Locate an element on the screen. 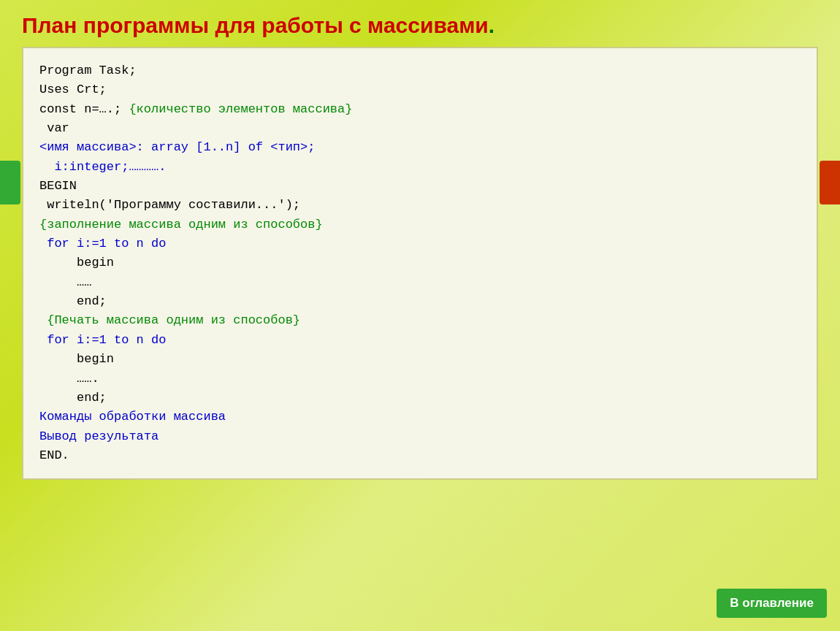 This screenshot has height=631, width=840. right-accent-bar is located at coordinates (830, 183).